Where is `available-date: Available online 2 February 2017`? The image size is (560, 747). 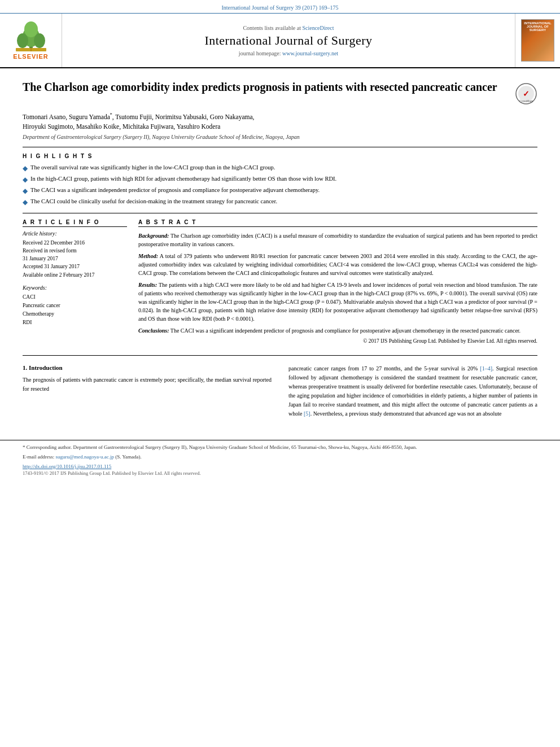 available-date: Available online 2 February 2017 is located at coordinates (75, 275).